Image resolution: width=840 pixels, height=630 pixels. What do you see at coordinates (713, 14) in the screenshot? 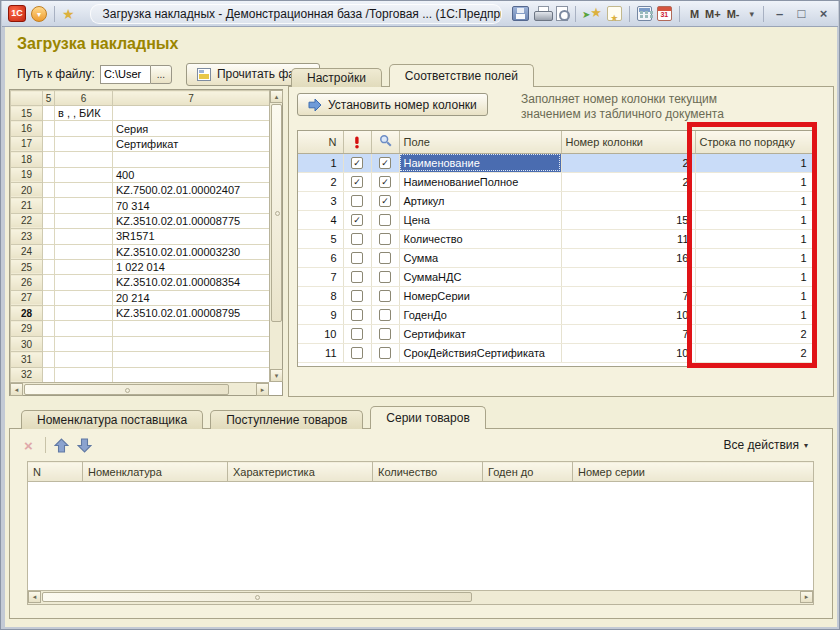
I see `memory-button: M+` at bounding box center [713, 14].